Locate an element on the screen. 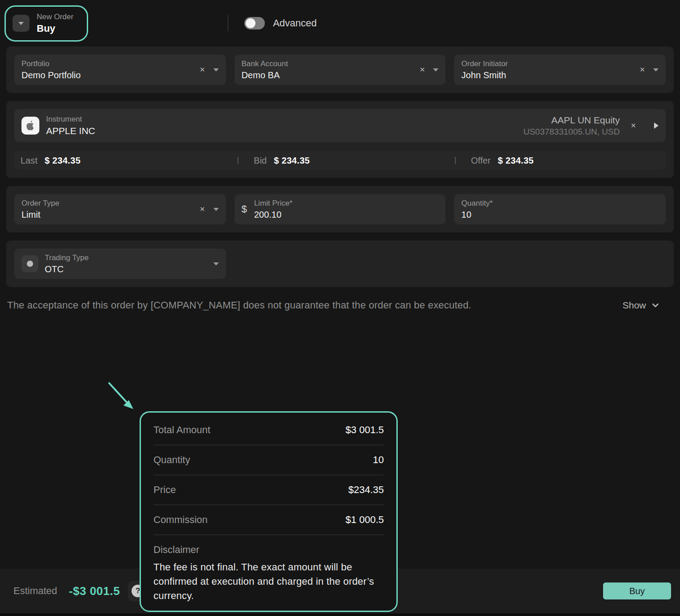 This screenshot has height=616, width=680. side-labels: New Order Buy is located at coordinates (55, 23).